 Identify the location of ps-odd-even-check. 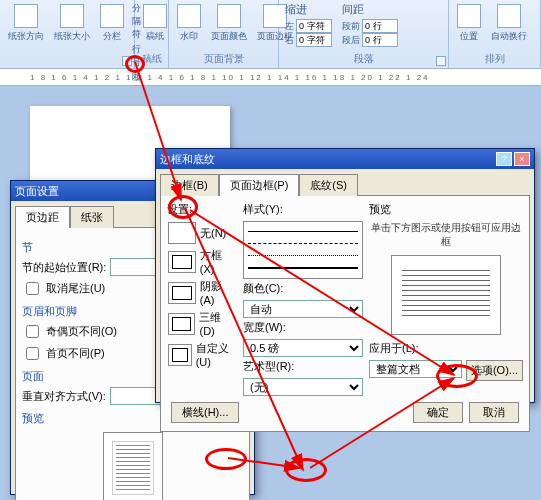
(32, 332).